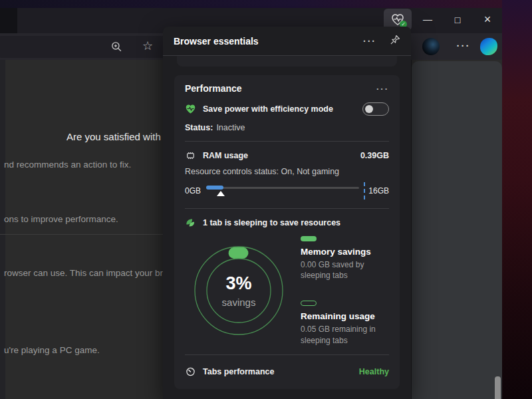 This screenshot has height=399, width=532. Describe the element at coordinates (395, 41) in the screenshot. I see `pin-icon` at that location.